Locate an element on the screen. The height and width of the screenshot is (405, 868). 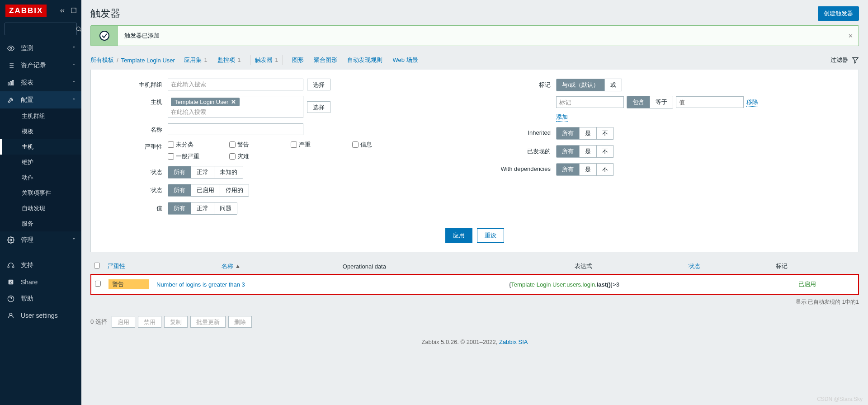
tab-监控项: 监控项 1 is located at coordinates (229, 60).